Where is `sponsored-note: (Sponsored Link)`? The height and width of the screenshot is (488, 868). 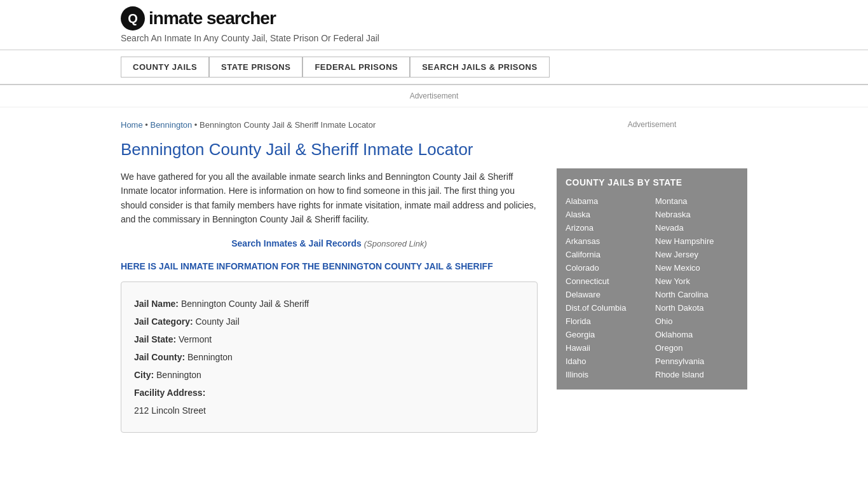
sponsored-note: (Sponsored Link) is located at coordinates (395, 244).